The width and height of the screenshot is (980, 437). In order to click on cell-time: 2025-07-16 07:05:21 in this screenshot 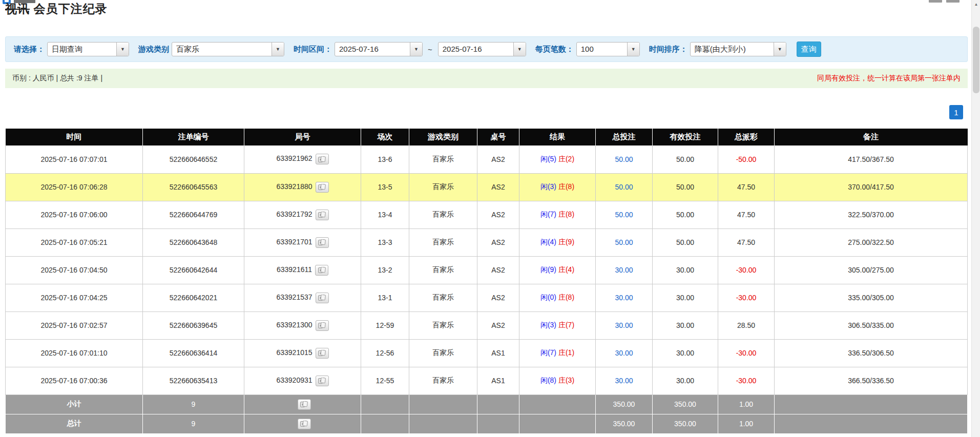, I will do `click(74, 242)`.